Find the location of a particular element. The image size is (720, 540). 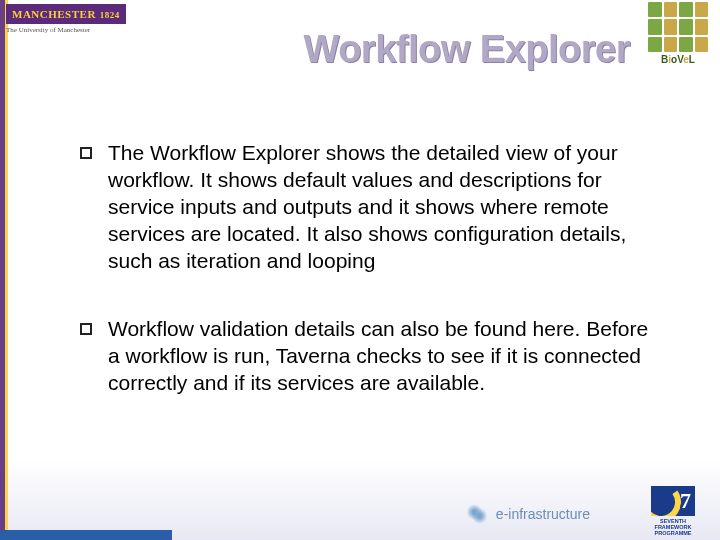

slide-title: Workflow Explorer is located at coordinates (466, 50).